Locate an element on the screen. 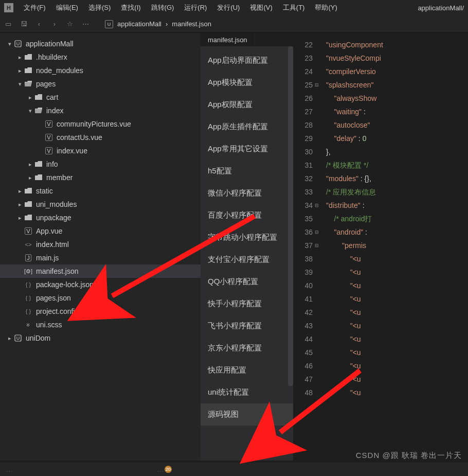 This screenshot has height=476, width=468. more-icon: ⋯ is located at coordinates (85, 24).